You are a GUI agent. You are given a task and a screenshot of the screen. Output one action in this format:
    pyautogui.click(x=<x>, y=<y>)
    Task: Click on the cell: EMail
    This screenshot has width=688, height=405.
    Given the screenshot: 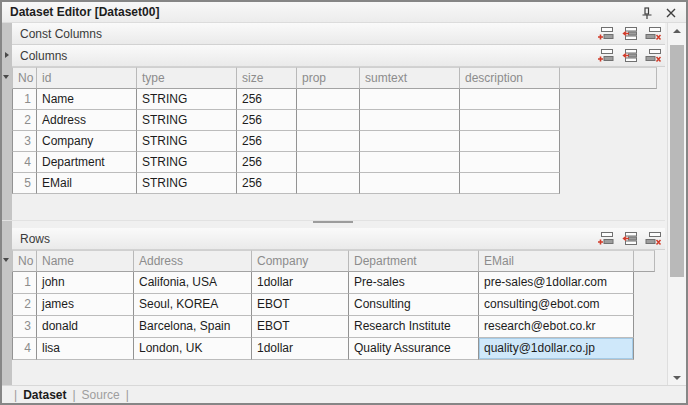 What is the action you would take?
    pyautogui.click(x=87, y=184)
    